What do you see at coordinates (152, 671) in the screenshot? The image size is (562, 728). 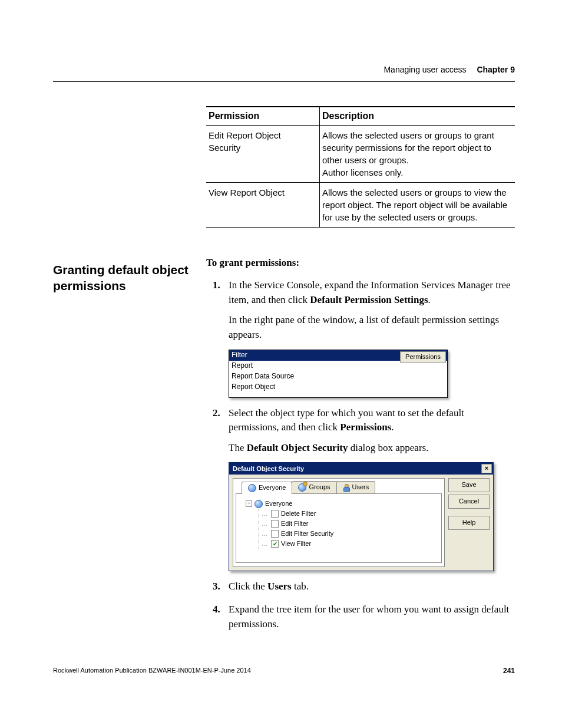 I see `publication-info: Rockwell Automation Publication BZWARE-I…` at bounding box center [152, 671].